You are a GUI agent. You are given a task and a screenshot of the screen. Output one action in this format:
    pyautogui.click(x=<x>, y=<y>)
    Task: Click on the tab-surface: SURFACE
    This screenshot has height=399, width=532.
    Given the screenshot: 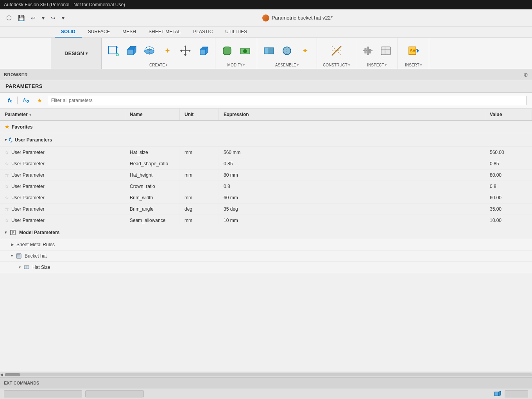 What is the action you would take?
    pyautogui.click(x=99, y=32)
    